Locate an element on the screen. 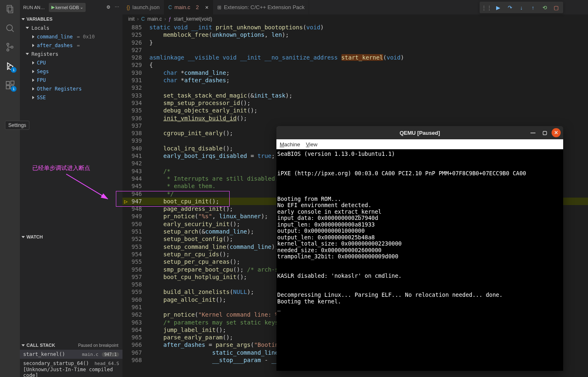 The height and width of the screenshot is (377, 588). code-content: setup_command_line(command_line); is located at coordinates (214, 247).